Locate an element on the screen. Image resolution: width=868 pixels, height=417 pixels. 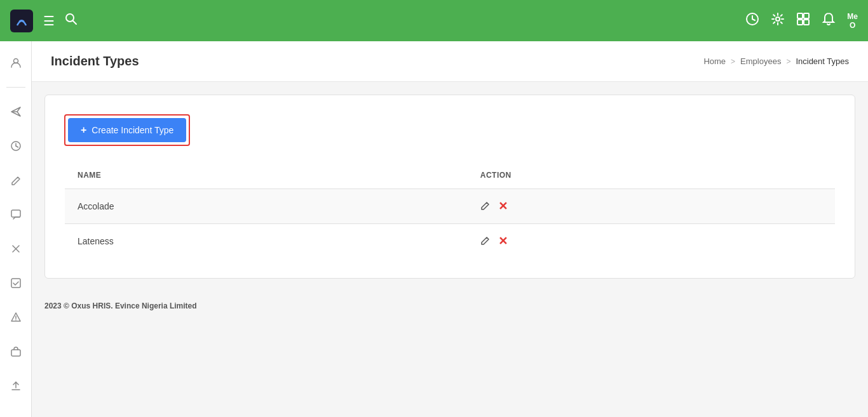
page-header: Incident Types Home > Employees > Incide… is located at coordinates (450, 62).